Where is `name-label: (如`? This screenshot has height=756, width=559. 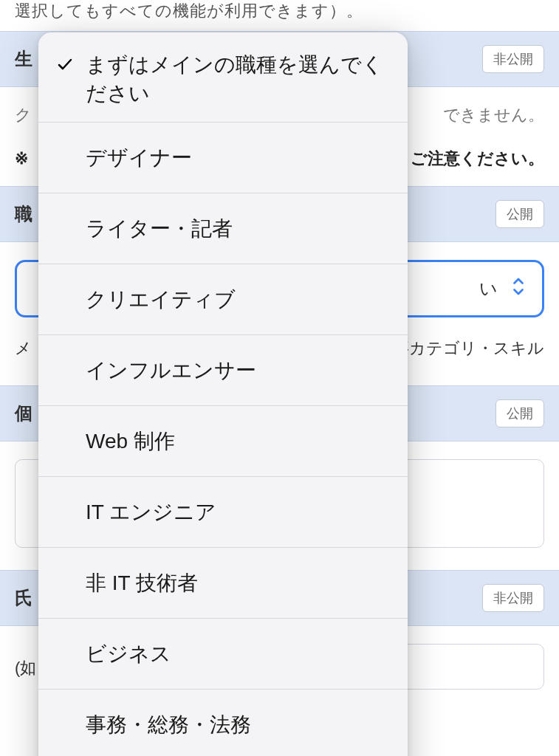
name-label: (如 is located at coordinates (25, 667).